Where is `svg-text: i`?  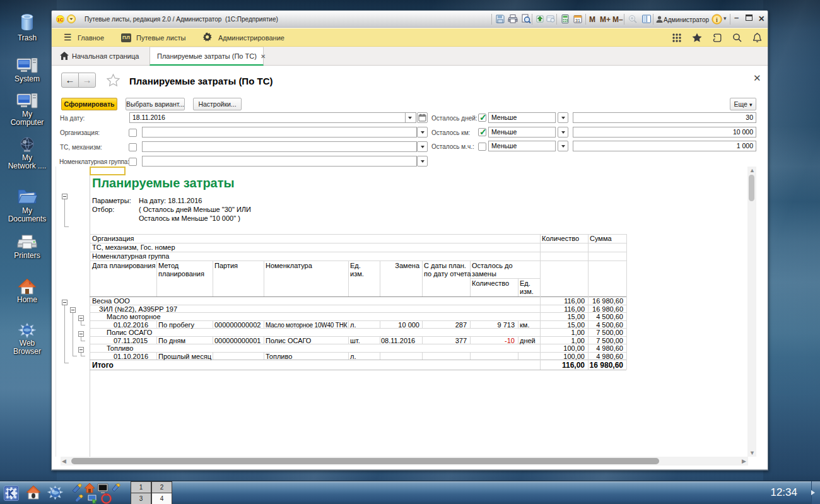
svg-text: i is located at coordinates (717, 20).